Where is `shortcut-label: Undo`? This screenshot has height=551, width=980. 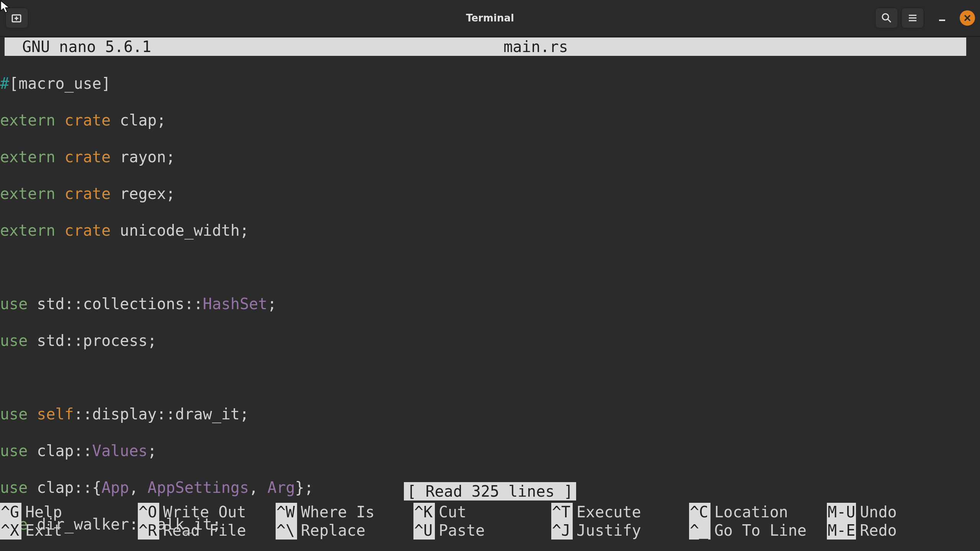 shortcut-label: Undo is located at coordinates (878, 512).